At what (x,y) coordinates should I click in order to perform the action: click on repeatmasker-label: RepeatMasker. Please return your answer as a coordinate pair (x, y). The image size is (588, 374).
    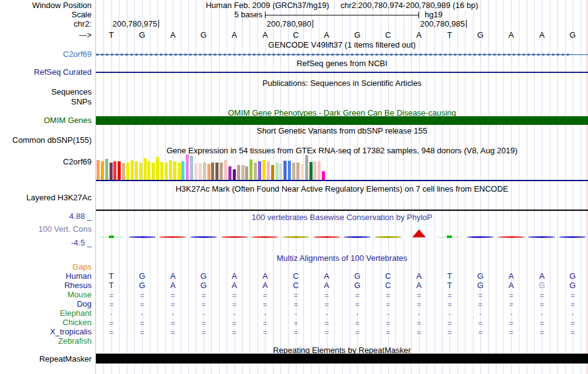
    Looking at the image, I should click on (46, 359).